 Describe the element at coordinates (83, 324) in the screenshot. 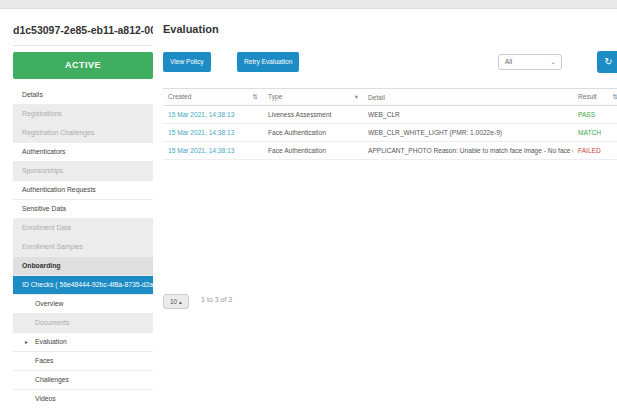

I see `sidebar-item-documents: Documents` at that location.